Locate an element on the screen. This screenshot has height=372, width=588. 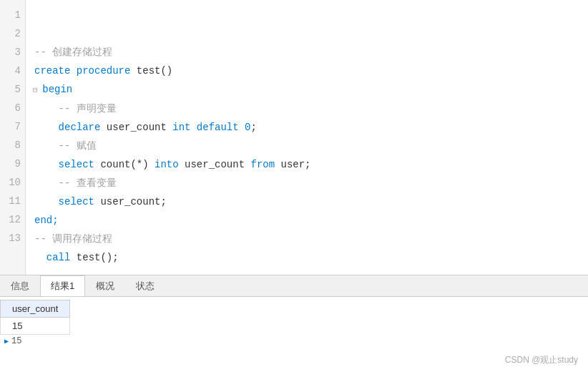
token: 赋值 is located at coordinates (87, 146).